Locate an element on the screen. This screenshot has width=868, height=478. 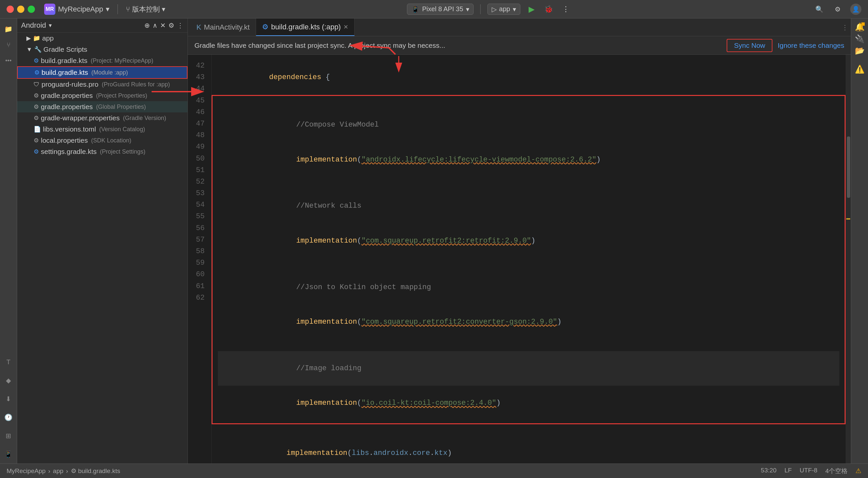
line-num-61: 61 is located at coordinates (198, 286).